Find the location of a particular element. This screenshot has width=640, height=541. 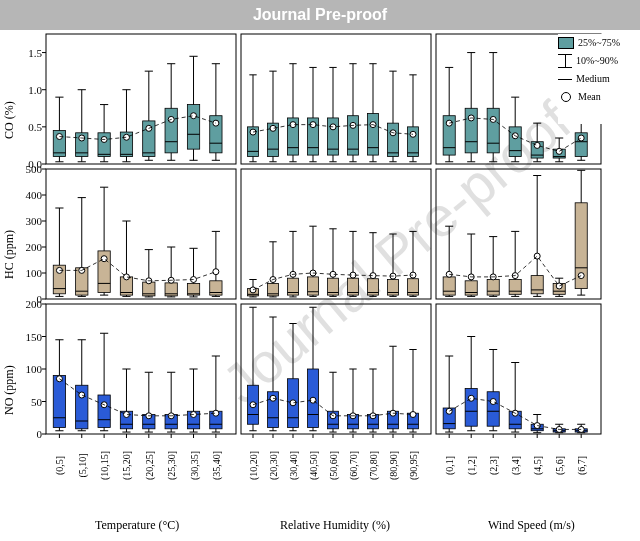

xtick: (5,6] is located at coordinates (560, 466).